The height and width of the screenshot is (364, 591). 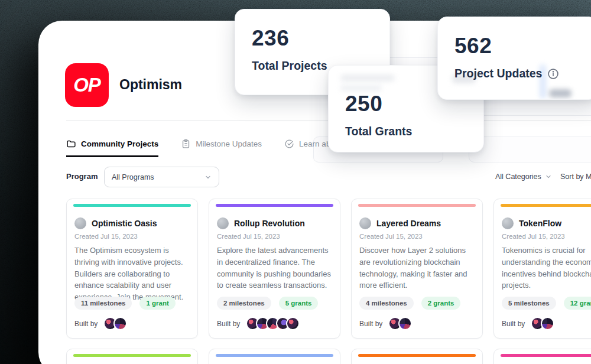 I want to click on optimism-logo: OP, so click(x=87, y=85).